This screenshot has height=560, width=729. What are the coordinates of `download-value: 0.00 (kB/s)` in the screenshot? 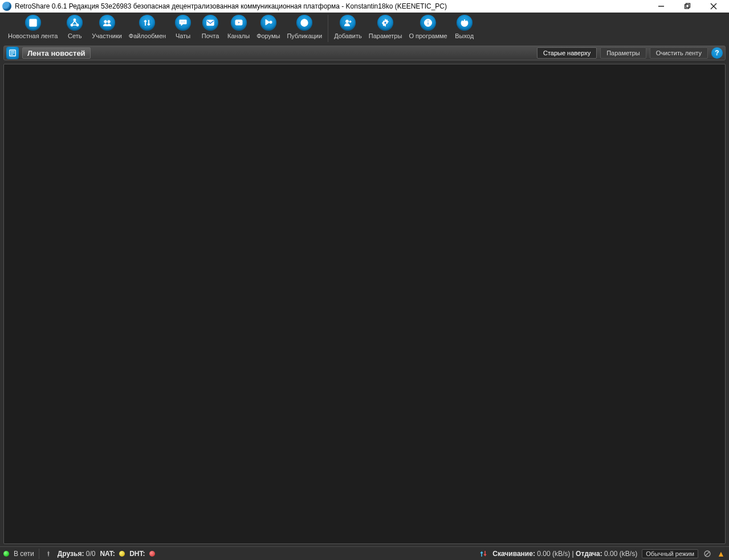 It's located at (553, 554).